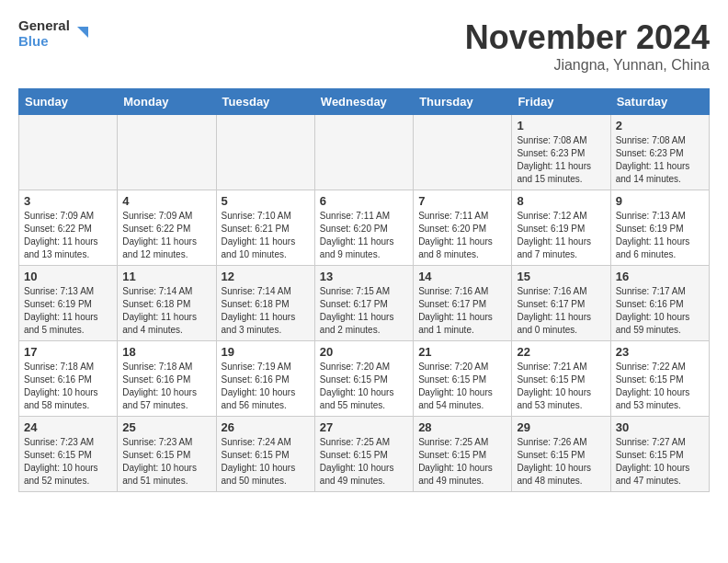 This screenshot has width=728, height=563. I want to click on day-number: 6, so click(364, 201).